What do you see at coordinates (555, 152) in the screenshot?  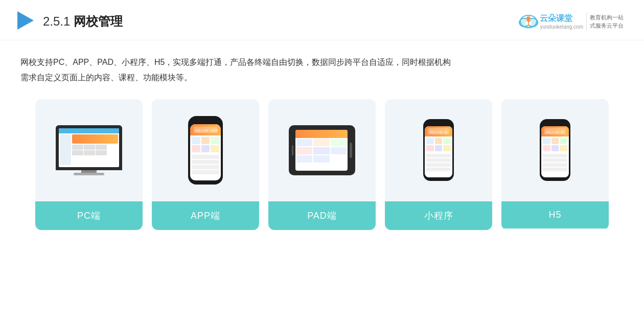 I see `h5-phone-screen: 创造人才第一届` at bounding box center [555, 152].